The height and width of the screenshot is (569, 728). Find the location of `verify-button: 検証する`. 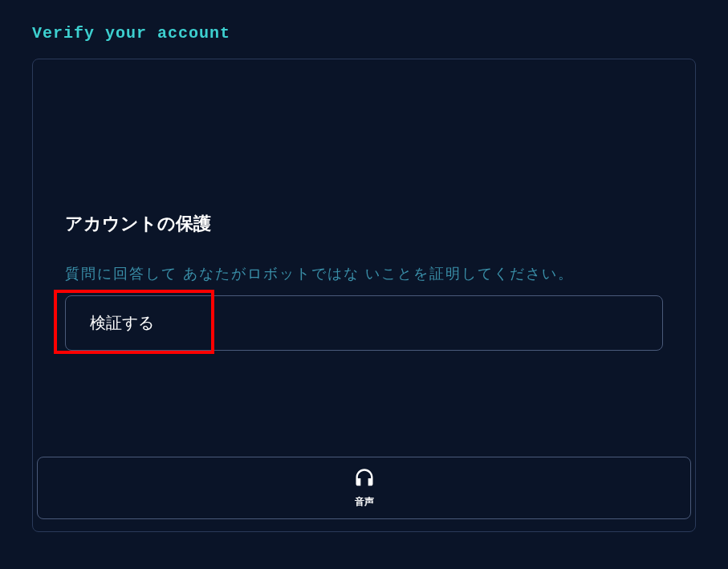

verify-button: 検証する is located at coordinates (364, 323).